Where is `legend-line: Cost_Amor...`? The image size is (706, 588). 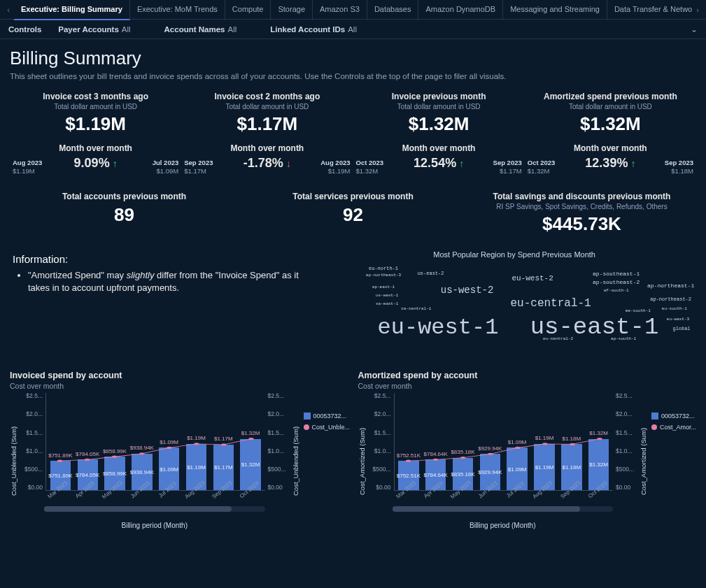 legend-line: Cost_Amor... is located at coordinates (673, 427).